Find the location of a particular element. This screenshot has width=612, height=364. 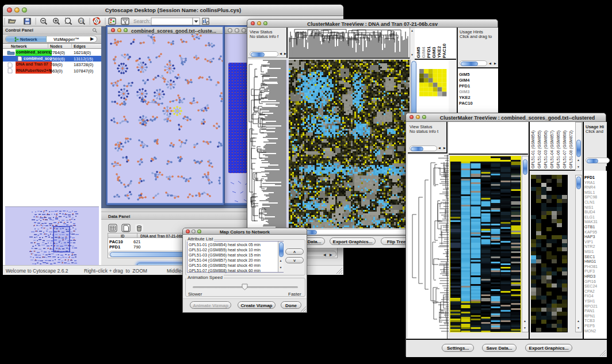

svg-text: PAC10 is located at coordinates (444, 51).